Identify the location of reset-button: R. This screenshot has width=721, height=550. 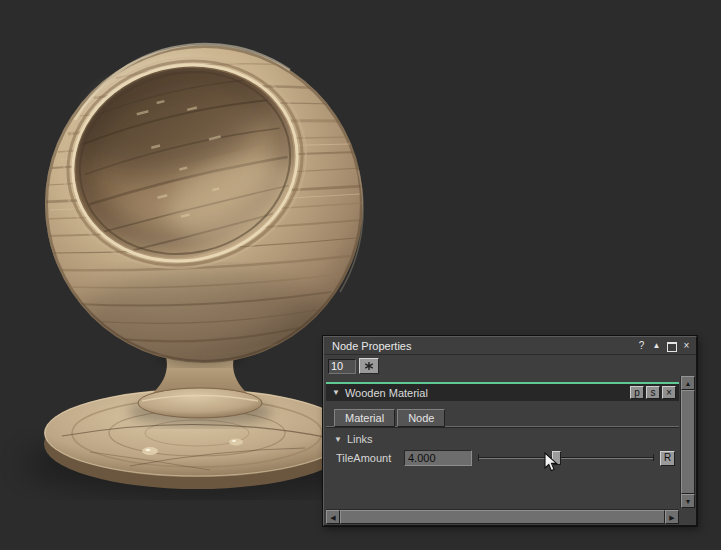
(668, 458).